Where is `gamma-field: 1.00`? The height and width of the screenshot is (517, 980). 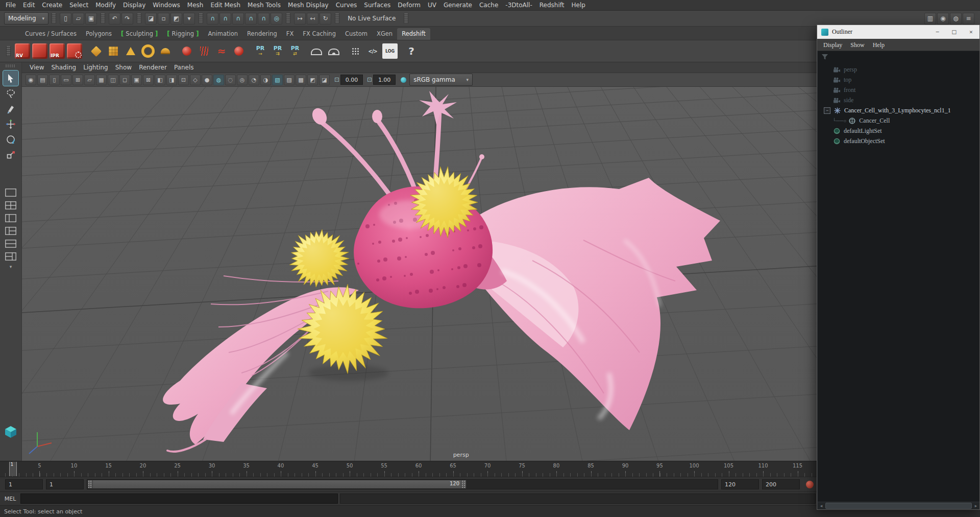
gamma-field: 1.00 is located at coordinates (384, 80).